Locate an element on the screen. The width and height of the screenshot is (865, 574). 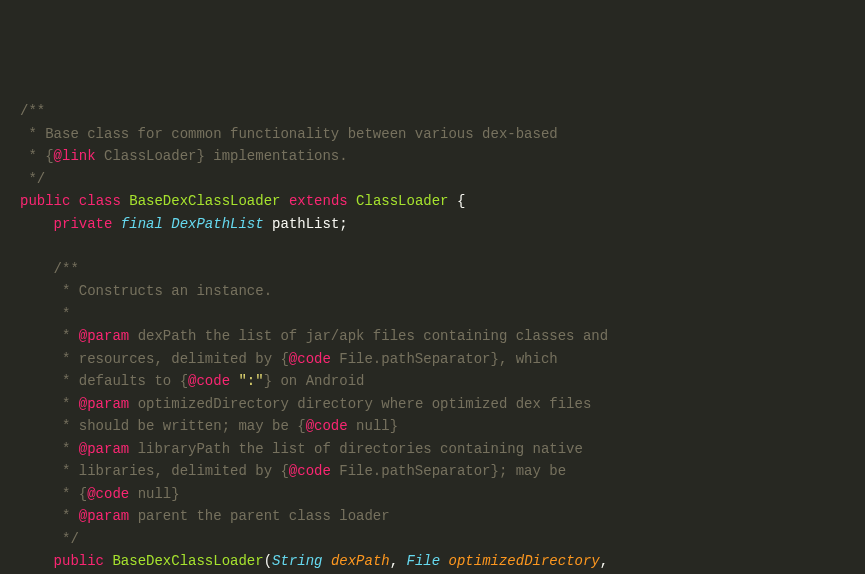
comment-text: } on Android is located at coordinates (314, 381).